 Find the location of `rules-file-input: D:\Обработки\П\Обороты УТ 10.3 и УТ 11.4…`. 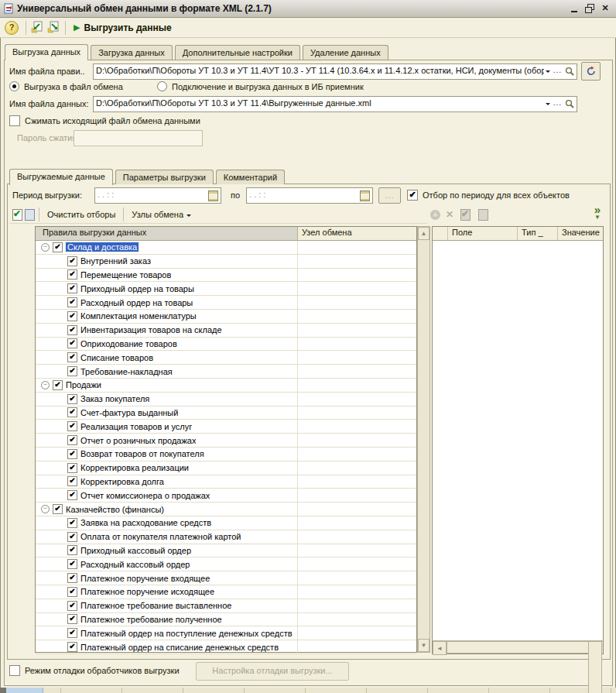

rules-file-input: D:\Обработки\П\Обороты УТ 10.3 и УТ 11.4… is located at coordinates (335, 71).